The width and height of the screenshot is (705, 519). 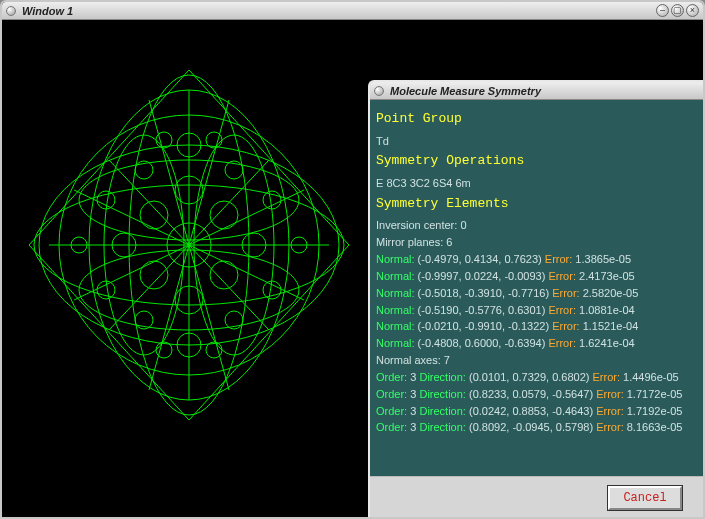 What do you see at coordinates (538, 428) in the screenshot?
I see `normal-axis-row: Order: 3 Direction: (0.8092, -0.0945, 0.…` at bounding box center [538, 428].